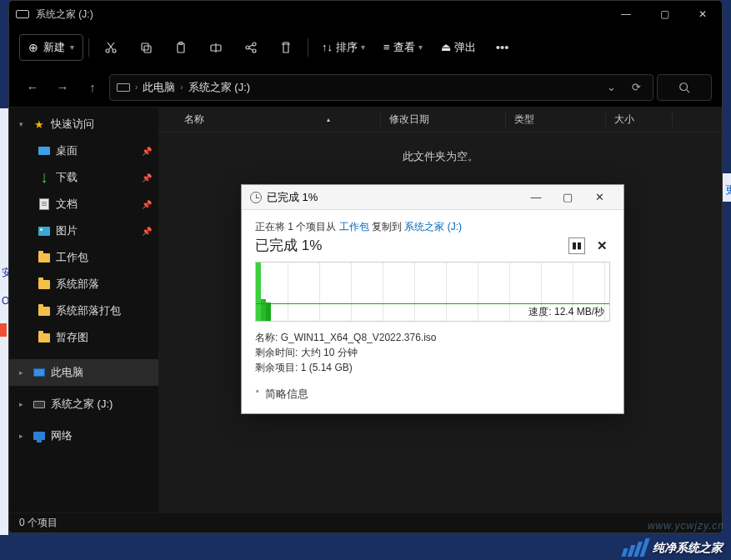 This screenshot has width=731, height=560. What do you see at coordinates (83, 338) in the screenshot?
I see `sidebar-item-folder: 暂存图` at bounding box center [83, 338].